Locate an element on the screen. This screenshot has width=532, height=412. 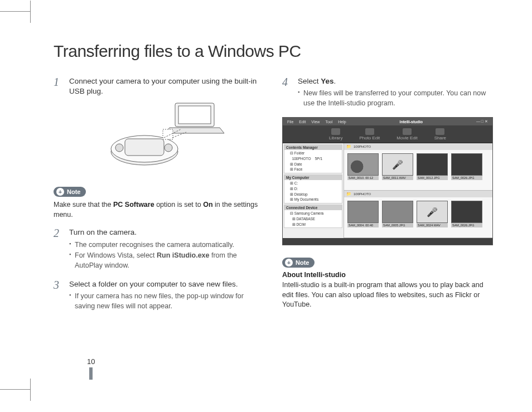
t: SAM_0024.WAV is located at coordinates (432, 225).